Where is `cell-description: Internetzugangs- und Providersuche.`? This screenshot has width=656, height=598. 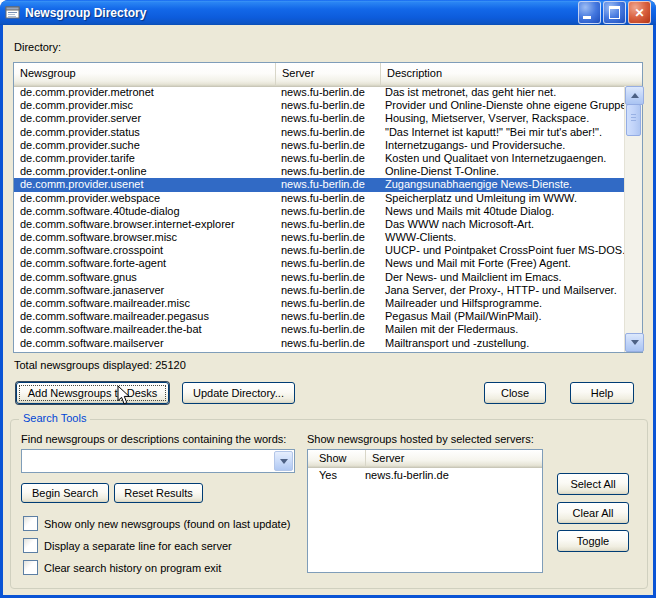 cell-description: Internetzugangs- und Providersuche. is located at coordinates (502, 146).